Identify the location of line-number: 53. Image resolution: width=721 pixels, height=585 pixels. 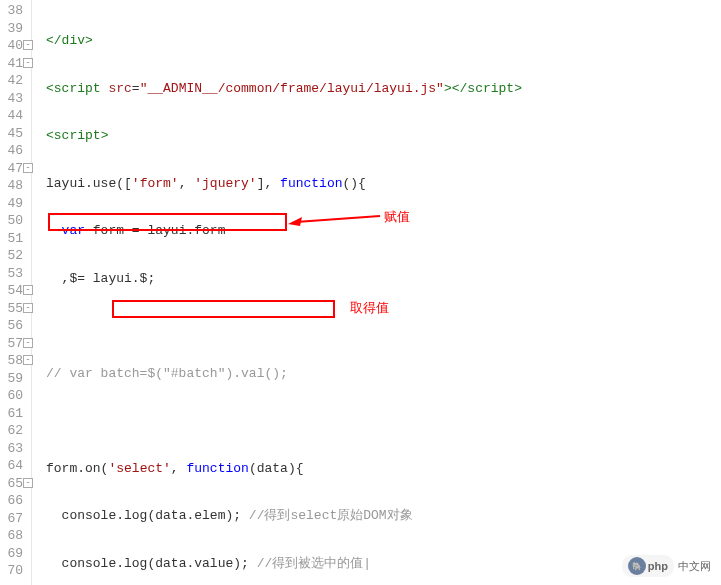
(14, 274).